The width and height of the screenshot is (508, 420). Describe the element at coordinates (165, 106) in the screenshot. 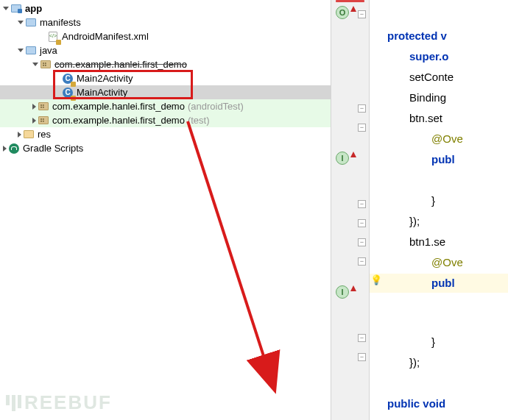

I see `tree-node-pkg-androidtest: com.example.hanlei.first_demo (androidTe…` at that location.